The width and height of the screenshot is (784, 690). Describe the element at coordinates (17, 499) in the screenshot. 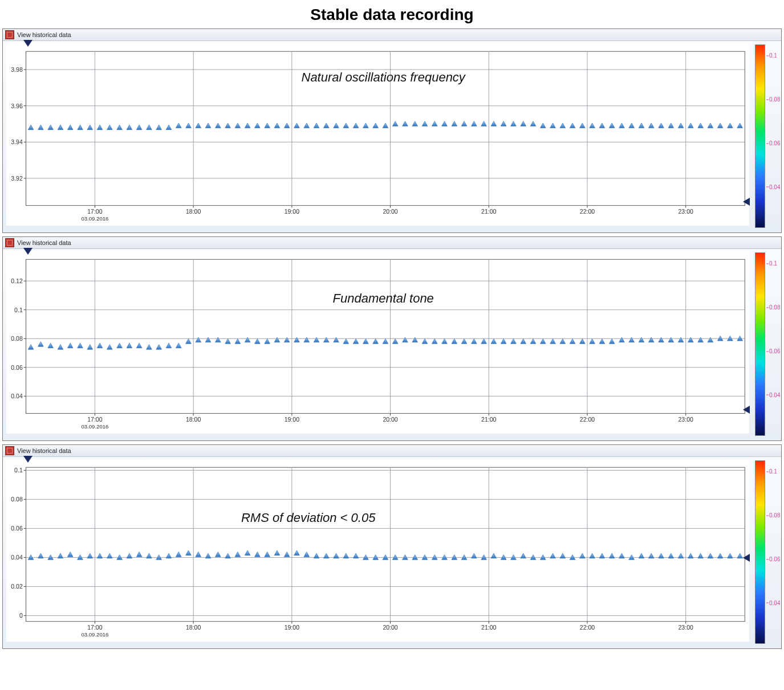

I see `y-tick-label: 0.08` at that location.